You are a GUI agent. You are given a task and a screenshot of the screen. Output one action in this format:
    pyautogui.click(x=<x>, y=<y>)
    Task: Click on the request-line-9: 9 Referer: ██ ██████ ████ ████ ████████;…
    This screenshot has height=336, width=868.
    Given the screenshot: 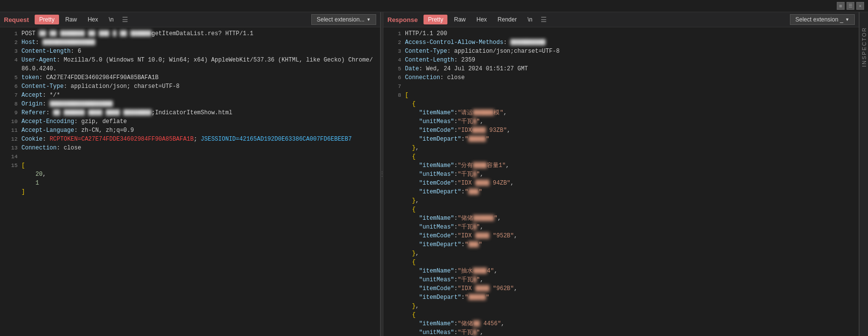 What is the action you would take?
    pyautogui.click(x=190, y=113)
    